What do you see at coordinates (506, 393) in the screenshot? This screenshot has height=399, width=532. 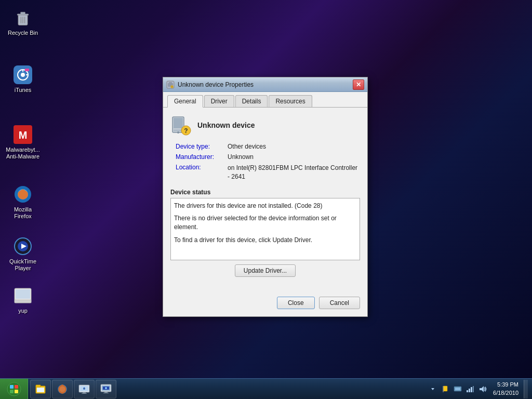 I see `clock-date: 6/18/2010` at bounding box center [506, 393].